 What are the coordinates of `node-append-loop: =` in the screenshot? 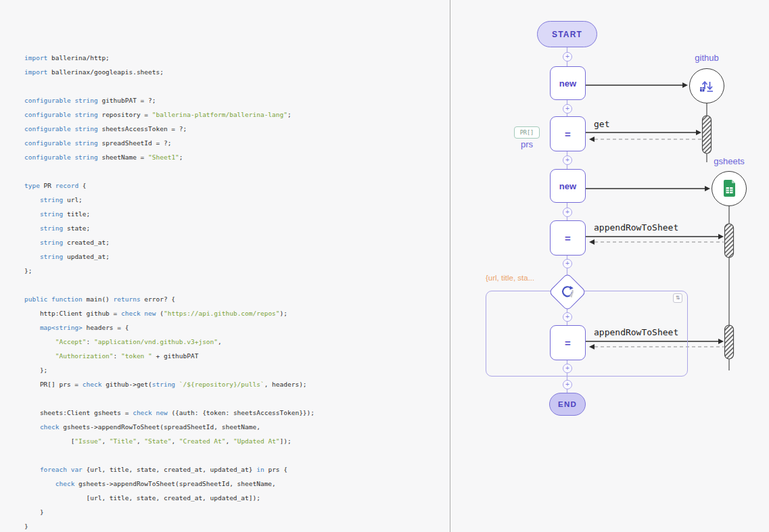 It's located at (568, 343).